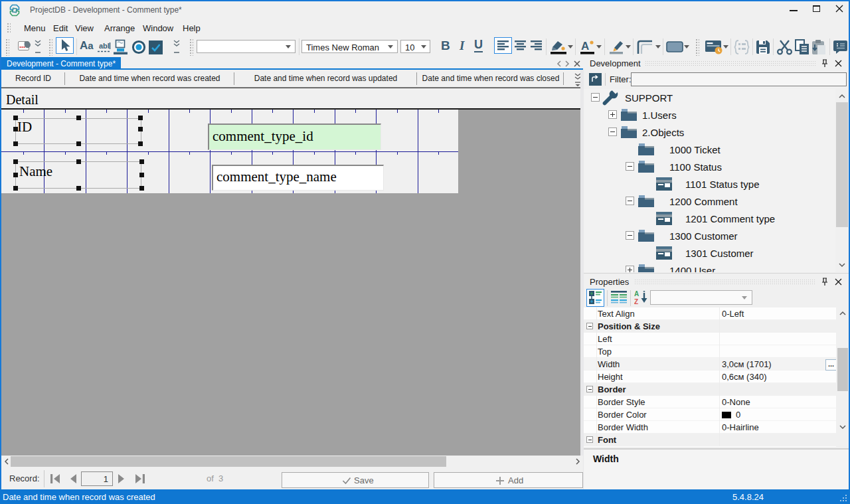 This screenshot has width=850, height=504. What do you see at coordinates (104, 46) in the screenshot?
I see `svg-text: abl` at bounding box center [104, 46].